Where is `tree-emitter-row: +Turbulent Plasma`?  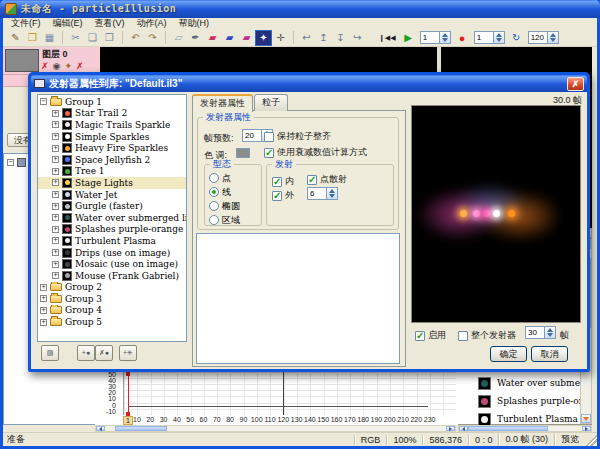 tree-emitter-row: +Turbulent Plasma is located at coordinates (112, 241).